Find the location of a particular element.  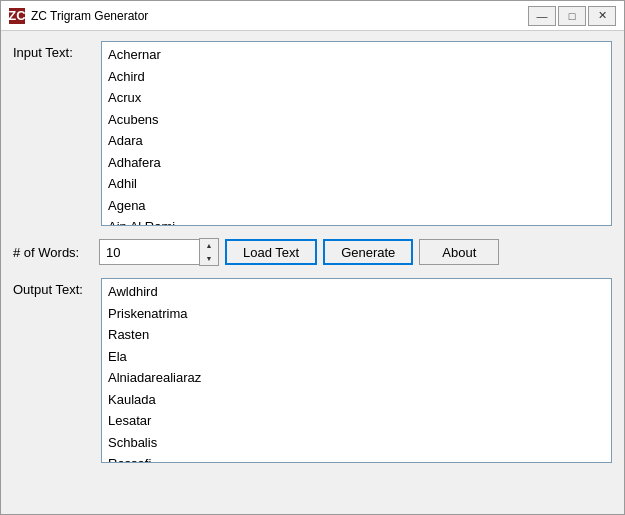

list-item: Kaulada is located at coordinates (356, 400).